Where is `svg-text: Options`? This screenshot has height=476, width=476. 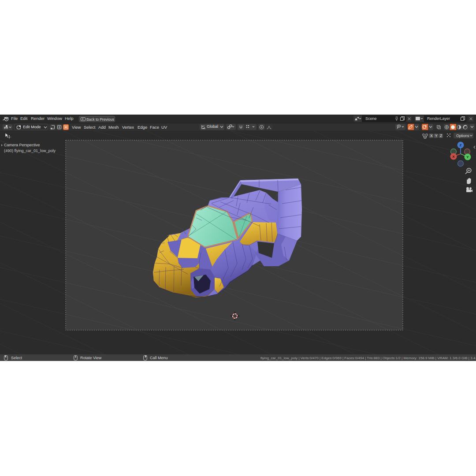
svg-text: Options is located at coordinates (463, 136).